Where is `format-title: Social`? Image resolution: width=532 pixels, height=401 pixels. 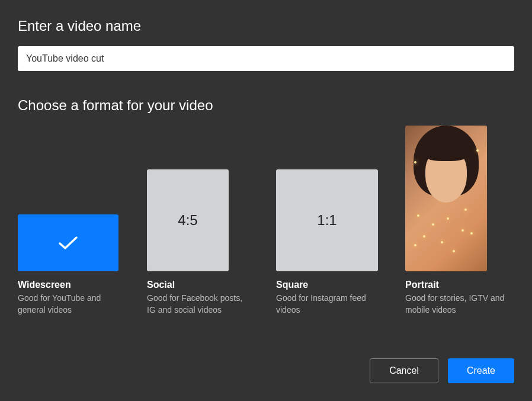
format-title: Social is located at coordinates (197, 285).